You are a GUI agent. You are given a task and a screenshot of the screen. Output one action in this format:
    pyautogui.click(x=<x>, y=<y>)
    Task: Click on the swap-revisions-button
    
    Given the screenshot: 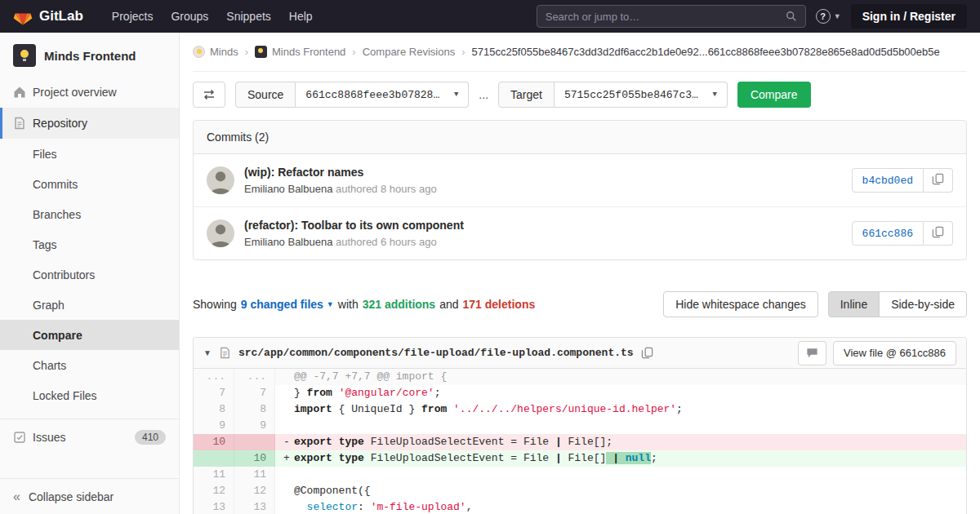 What is the action you would take?
    pyautogui.click(x=209, y=95)
    